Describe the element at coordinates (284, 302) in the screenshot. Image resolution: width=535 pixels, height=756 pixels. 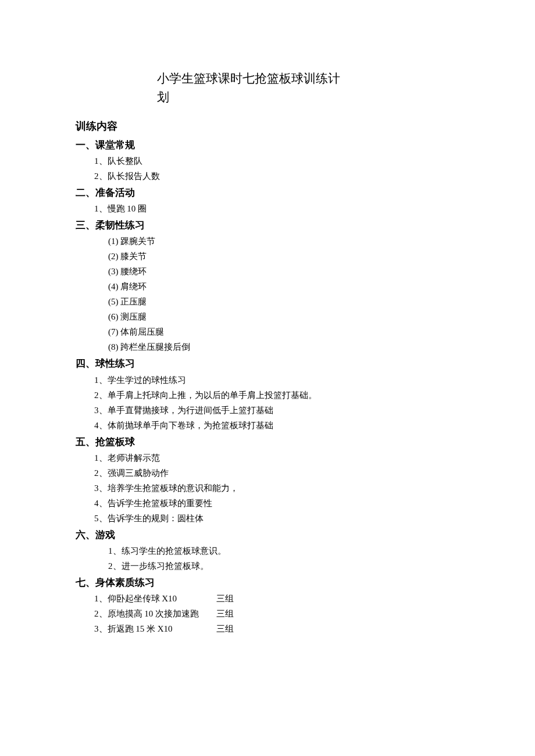
I see `list-item: (5) 正压腿` at that location.